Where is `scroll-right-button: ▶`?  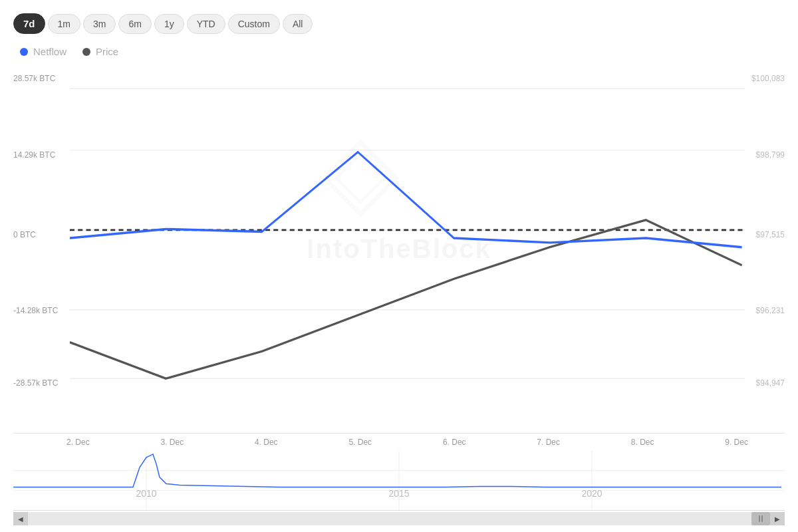 scroll-right-button: ▶ is located at coordinates (777, 519).